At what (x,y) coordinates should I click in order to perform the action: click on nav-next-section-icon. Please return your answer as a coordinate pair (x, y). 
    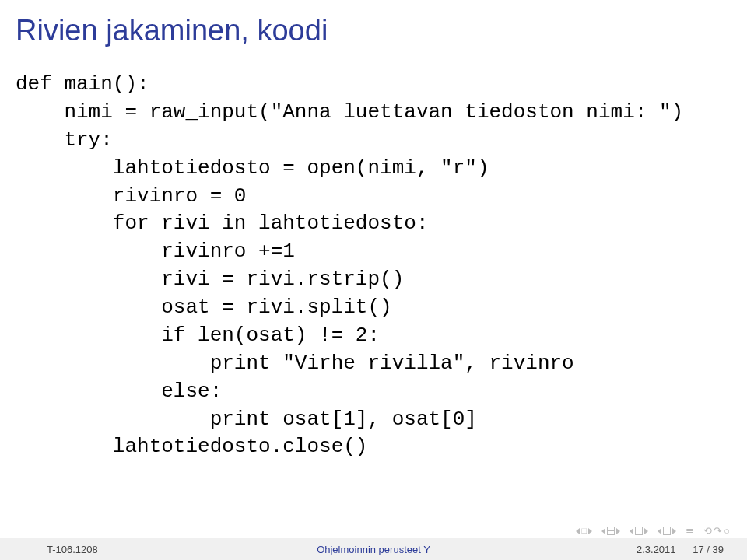
    Looking at the image, I should click on (667, 530).